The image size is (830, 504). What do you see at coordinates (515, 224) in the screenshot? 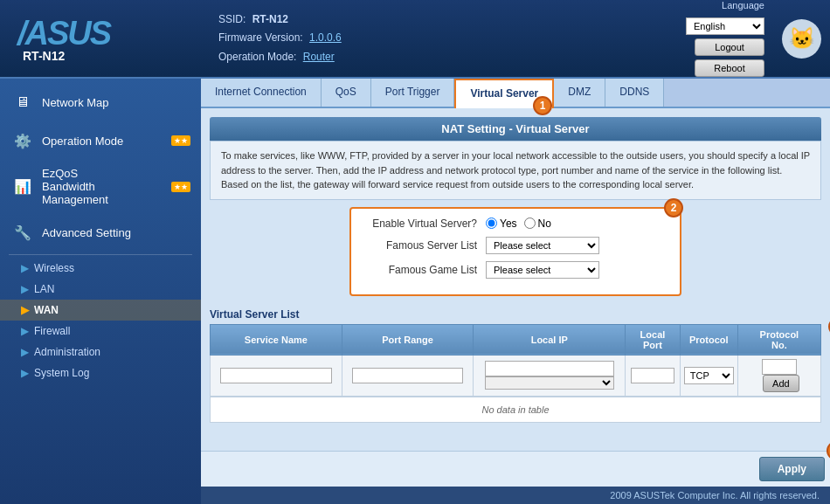
I see `enable-vs-row: Enable Virtual Server? Yes No` at bounding box center [515, 224].